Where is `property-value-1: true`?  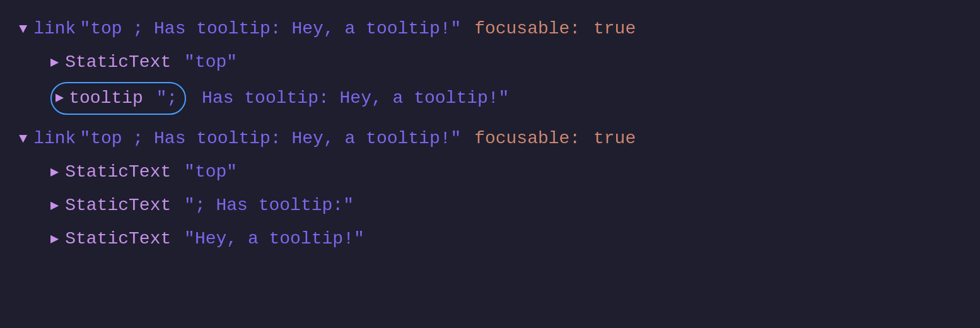 property-value-1: true is located at coordinates (614, 29).